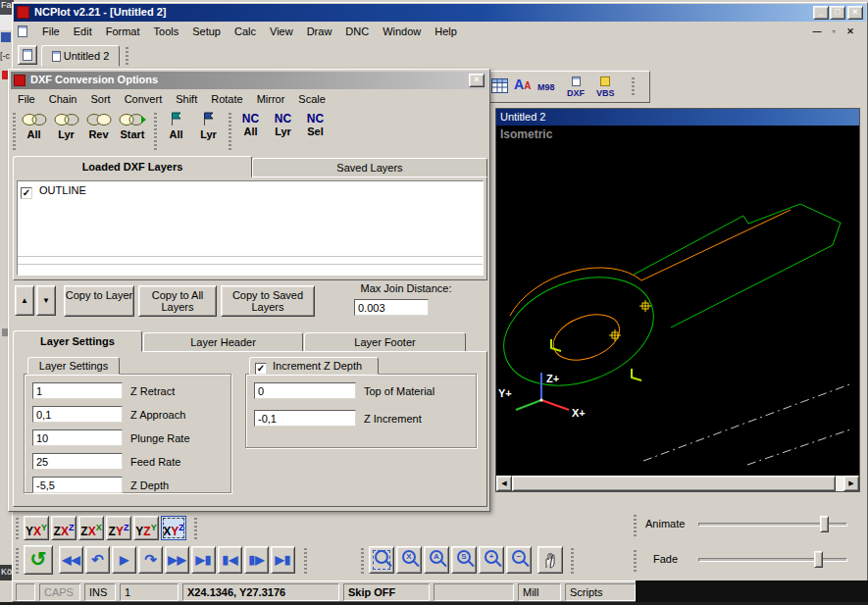  Describe the element at coordinates (77, 461) in the screenshot. I see `feed-rate-input` at that location.